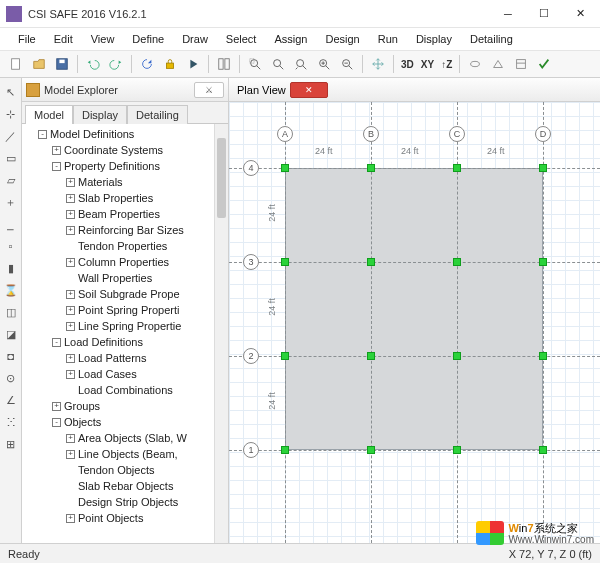  What do you see at coordinates (126, 518) in the screenshot?
I see `tree-item: +Point Objects` at bounding box center [126, 518].